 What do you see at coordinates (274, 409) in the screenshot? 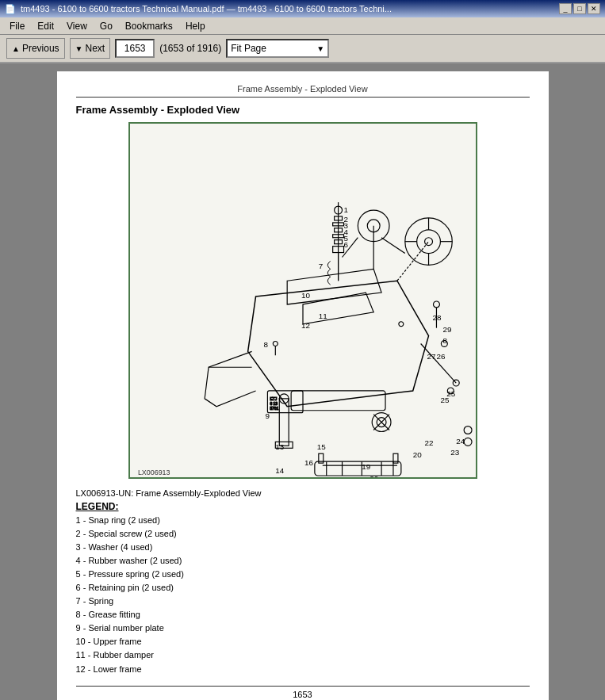
I see `svg-text: 5761` at bounding box center [274, 409].